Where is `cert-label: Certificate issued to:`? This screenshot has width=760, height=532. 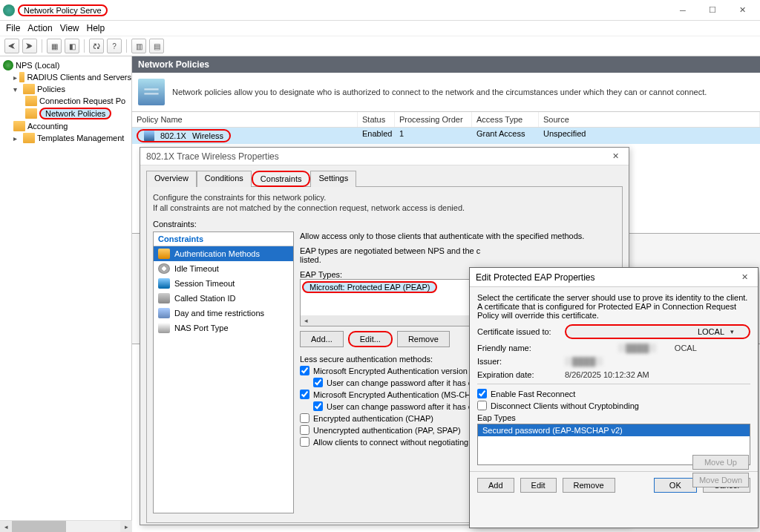 cert-label: Certificate issued to: is located at coordinates (518, 332).